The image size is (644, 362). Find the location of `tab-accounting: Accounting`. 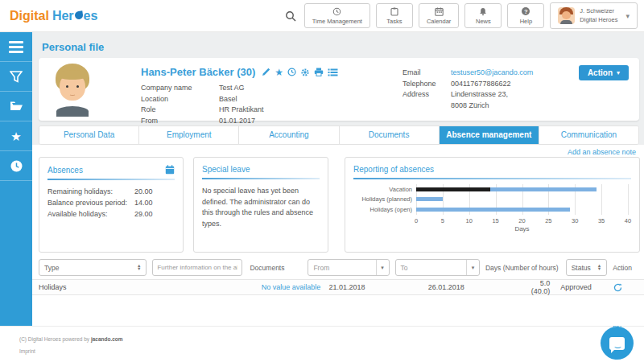

tab-accounting: Accounting is located at coordinates (289, 135).